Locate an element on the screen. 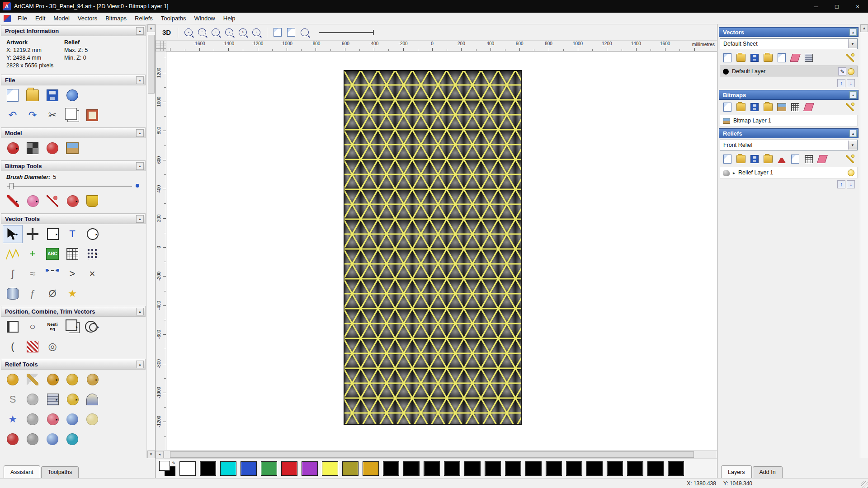 This screenshot has height=488, width=868. copy-sheet-button is located at coordinates (782, 58).